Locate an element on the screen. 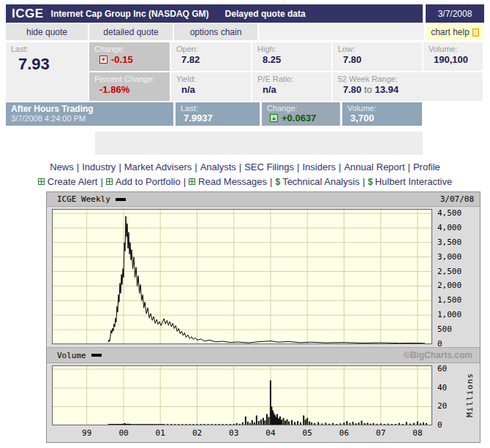 This screenshot has height=448, width=490. up-arrow-icon is located at coordinates (274, 118).